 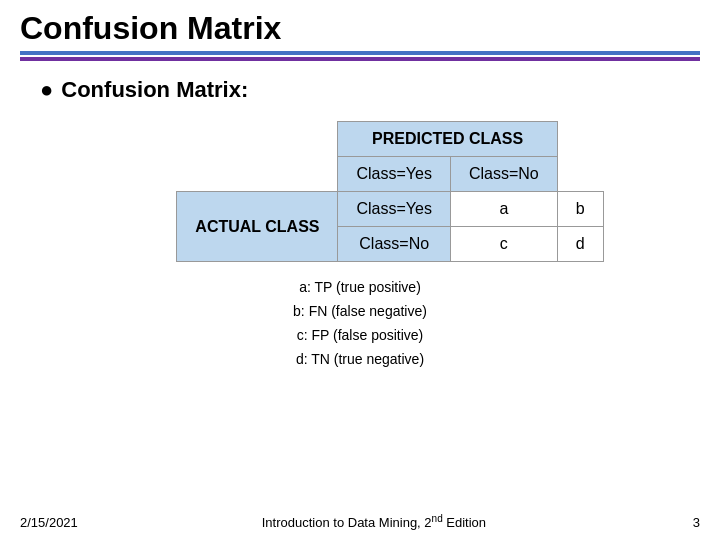 I want to click on legend-b: b: FN (false negative), so click(x=360, y=312).